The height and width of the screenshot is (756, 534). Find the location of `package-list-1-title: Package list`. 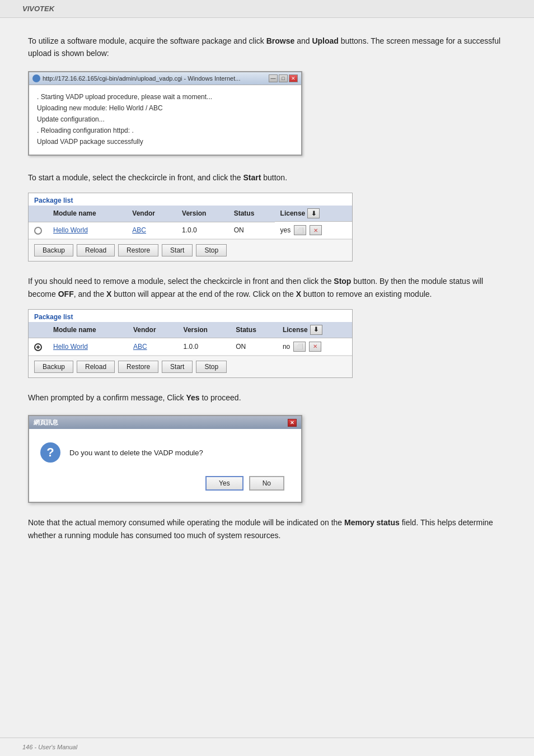

package-list-1-title: Package list is located at coordinates (190, 199).